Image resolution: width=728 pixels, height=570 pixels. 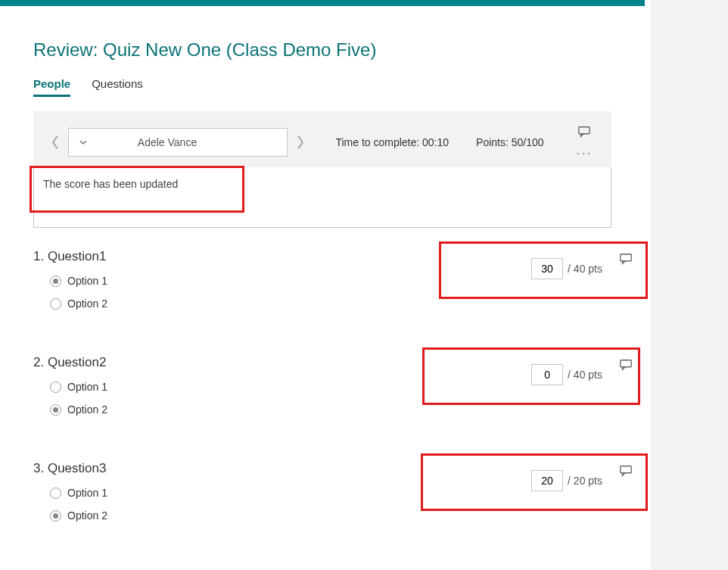 I want to click on panel-actions: ···, so click(x=584, y=142).